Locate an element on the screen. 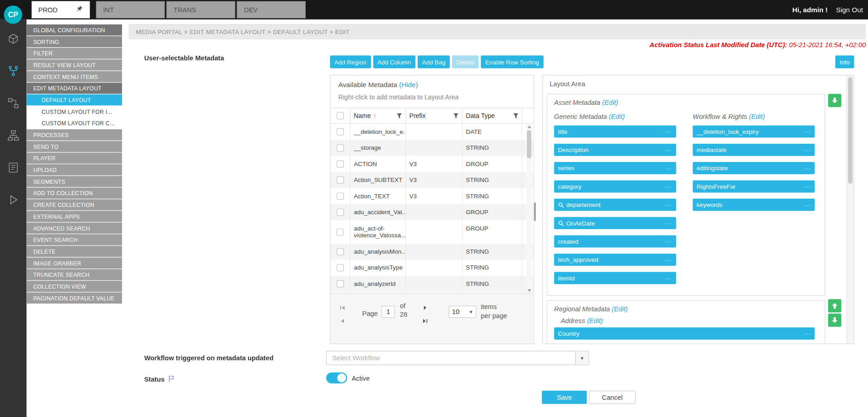 This screenshot has height=417, width=868. metadata-chip: series... is located at coordinates (615, 168).